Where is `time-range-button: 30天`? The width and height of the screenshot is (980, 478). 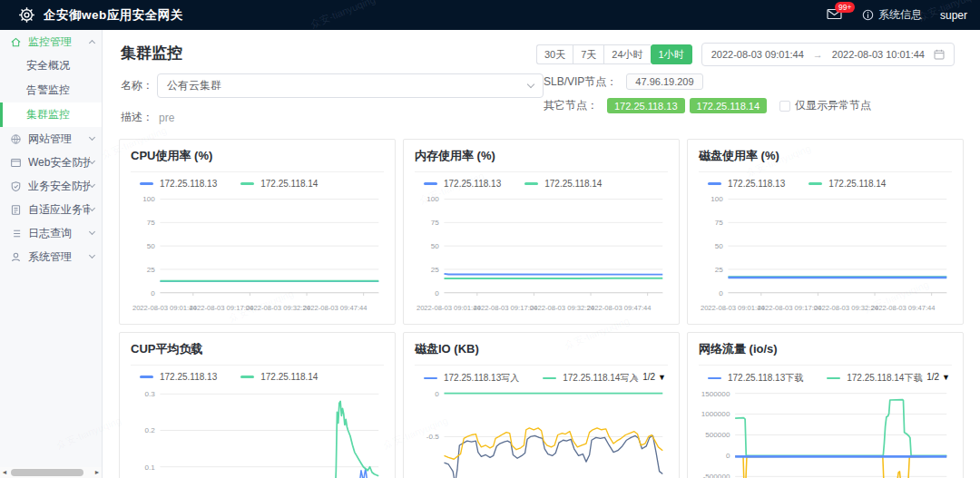 time-range-button: 30天 is located at coordinates (554, 54).